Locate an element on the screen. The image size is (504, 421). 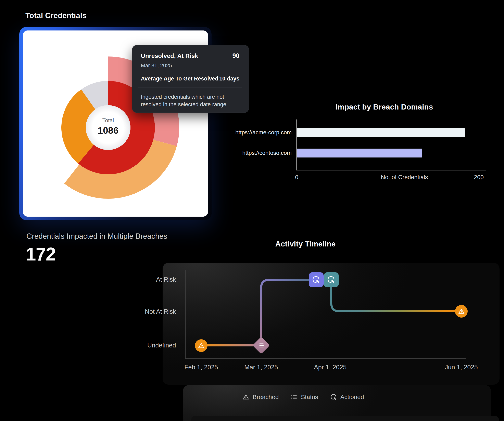
impact-category-label: https://contoso.com is located at coordinates (253, 153).